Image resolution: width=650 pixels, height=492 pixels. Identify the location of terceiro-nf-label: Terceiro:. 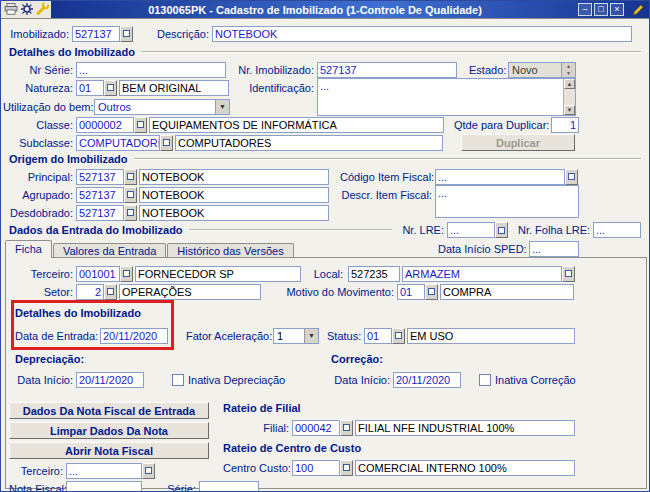
(39, 471).